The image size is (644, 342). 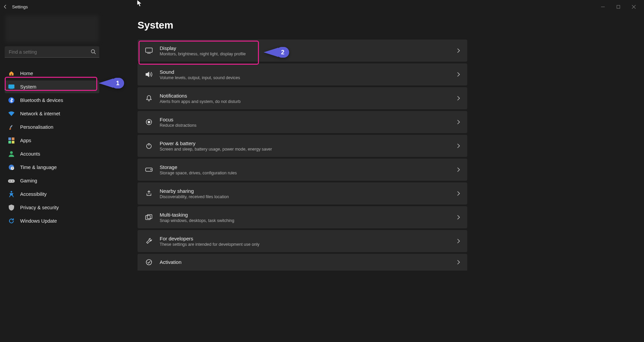 What do you see at coordinates (303, 51) in the screenshot?
I see `card-display: DisplayMonitors, brightness, night light…` at bounding box center [303, 51].